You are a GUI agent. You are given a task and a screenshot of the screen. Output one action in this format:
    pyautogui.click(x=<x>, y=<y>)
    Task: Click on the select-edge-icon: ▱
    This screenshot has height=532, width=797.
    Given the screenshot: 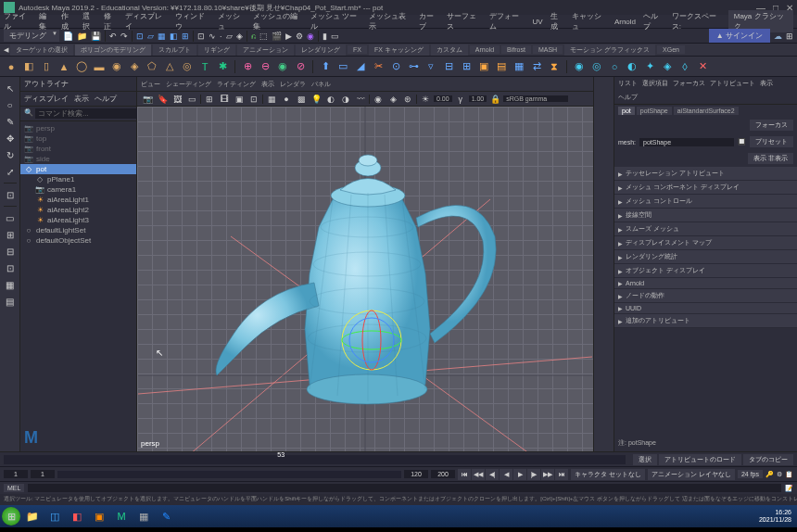 What is the action you would take?
    pyautogui.click(x=150, y=36)
    